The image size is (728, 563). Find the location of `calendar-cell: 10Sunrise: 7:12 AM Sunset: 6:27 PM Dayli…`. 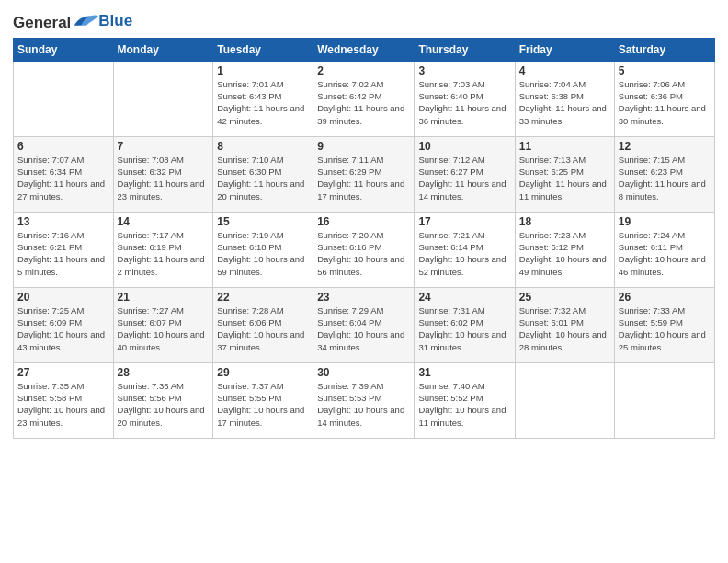

calendar-cell: 10Sunrise: 7:12 AM Sunset: 6:27 PM Dayli… is located at coordinates (465, 174).